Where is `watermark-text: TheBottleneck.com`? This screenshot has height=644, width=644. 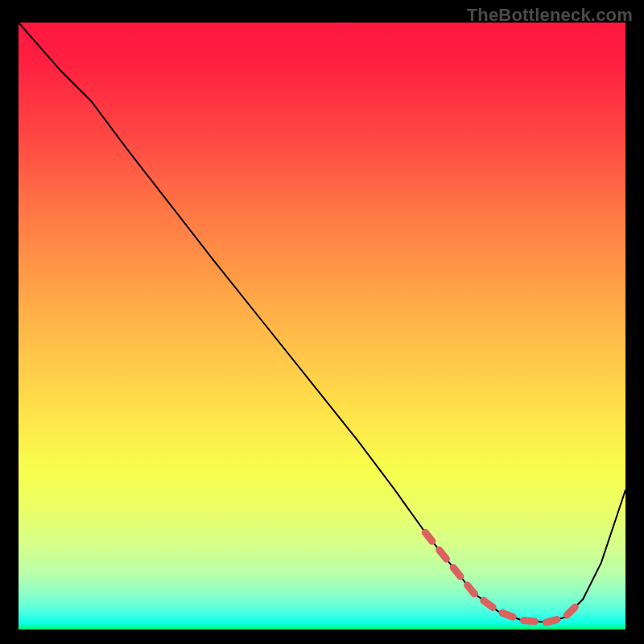 watermark-text: TheBottleneck.com is located at coordinates (550, 15).